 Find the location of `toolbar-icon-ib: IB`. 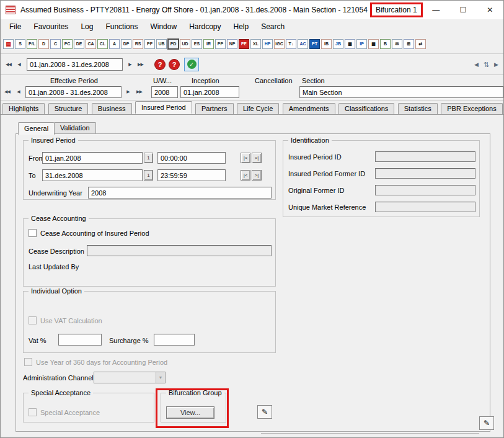

toolbar-icon-ib: IB is located at coordinates (326, 44).